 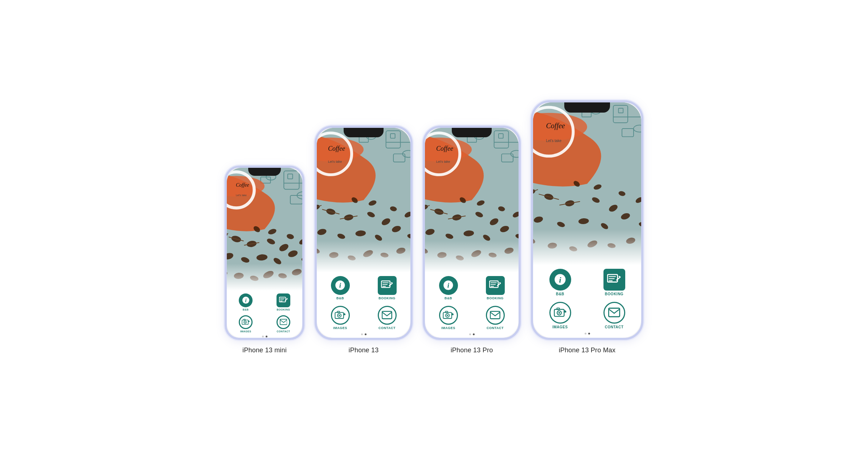 I want to click on booking-icon, so click(x=495, y=285).